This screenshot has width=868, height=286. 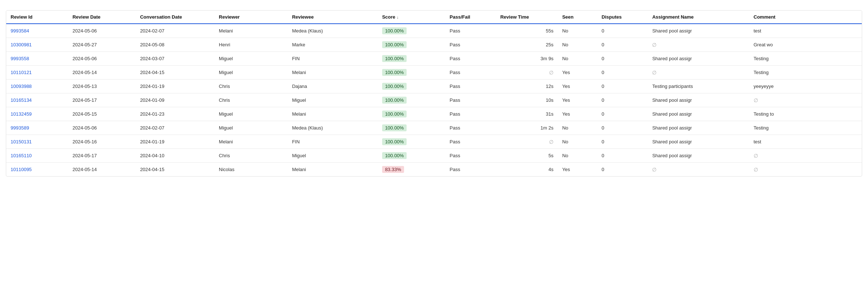 I want to click on review-id-link: 9993589, so click(x=20, y=128).